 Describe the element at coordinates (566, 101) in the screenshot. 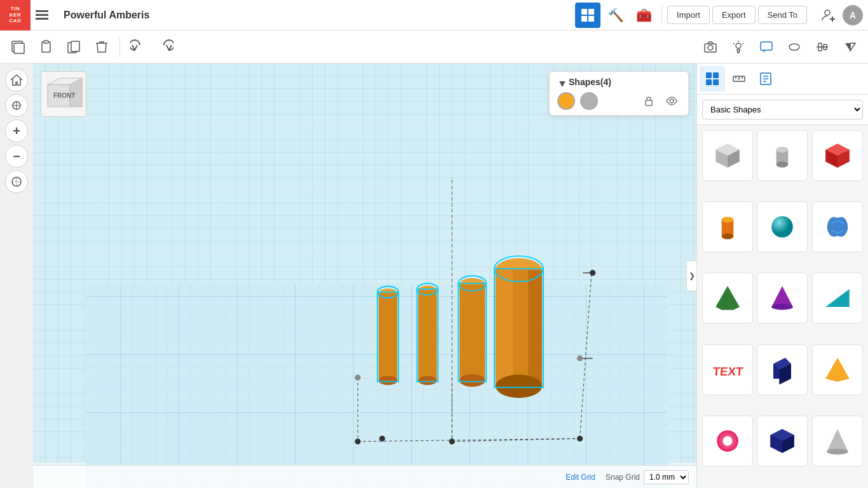

I see `solid-color-button` at that location.